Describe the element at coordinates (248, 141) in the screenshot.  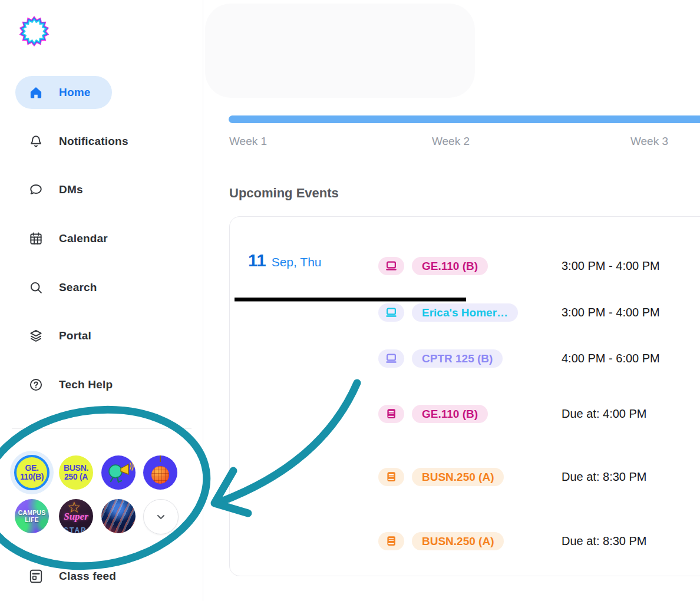
I see `week-label-1: Week 1` at that location.